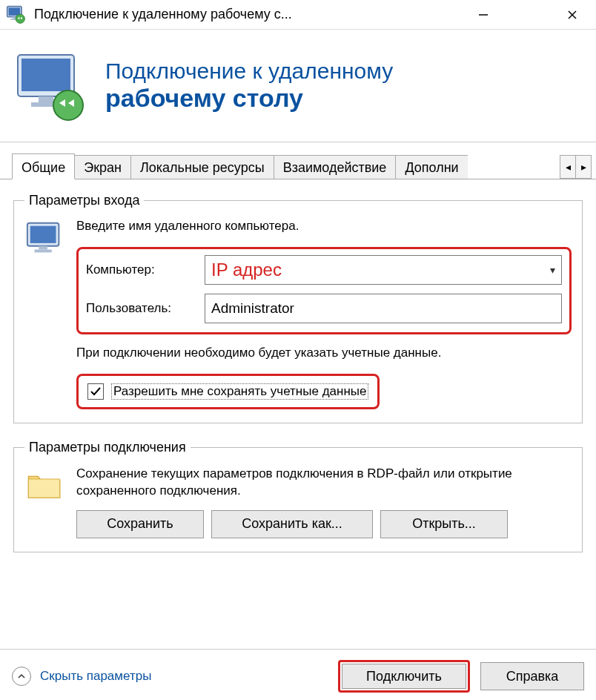 This screenshot has width=596, height=700. Describe the element at coordinates (292, 524) in the screenshot. I see `save-as-button: Сохранить как...` at that location.